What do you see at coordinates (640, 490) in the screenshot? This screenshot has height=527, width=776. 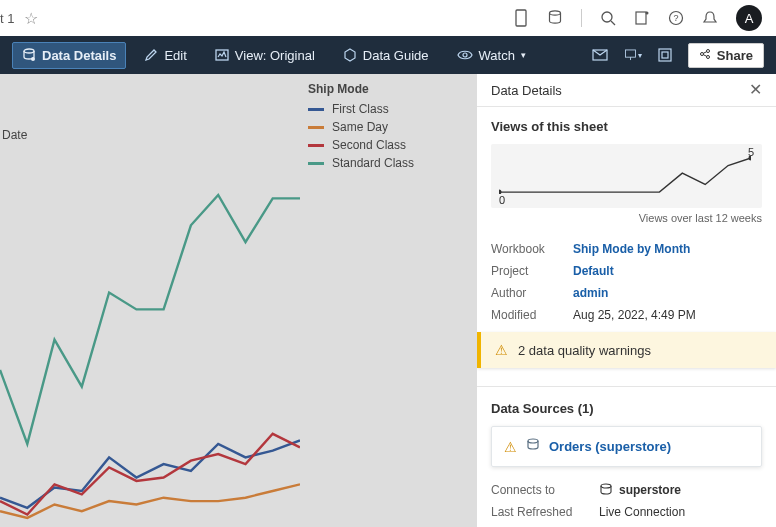 I see `connects-to-value: superstore` at bounding box center [640, 490].